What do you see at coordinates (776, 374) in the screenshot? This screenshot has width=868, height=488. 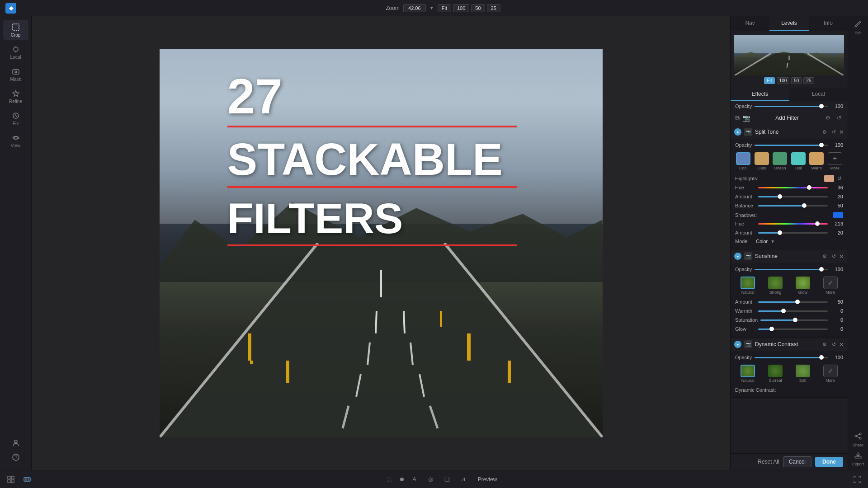 I see `dc-preset-surreal: Surreal` at bounding box center [776, 374].